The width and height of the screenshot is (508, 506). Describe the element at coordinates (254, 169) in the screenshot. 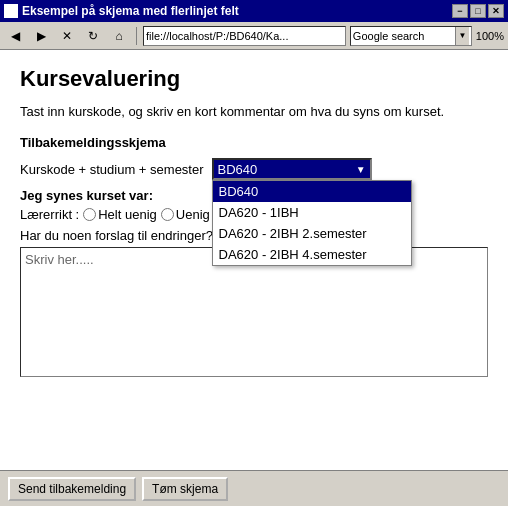

I see `dropdown-row: Kurskode + studium + semester BD640 ▼ BD…` at that location.